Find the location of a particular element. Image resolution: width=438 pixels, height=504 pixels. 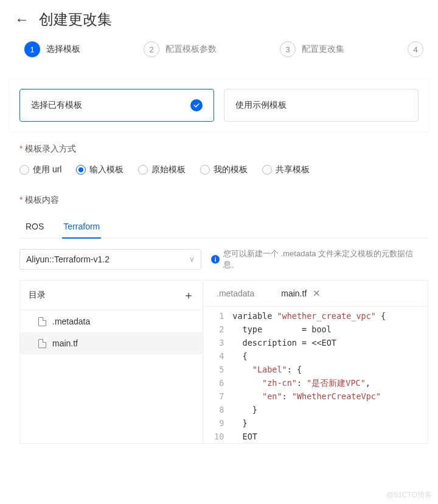

radio-shared-template: 共享模板 is located at coordinates (286, 170).